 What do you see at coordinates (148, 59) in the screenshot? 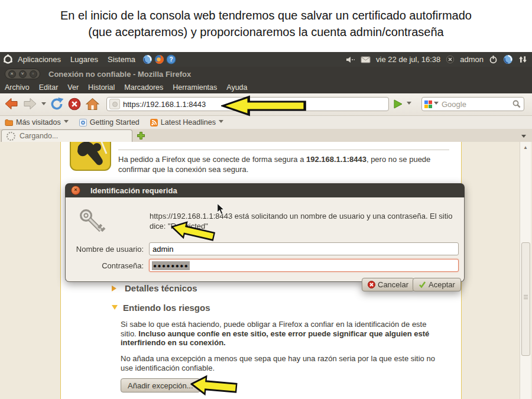
I see `launcher-swirl-icon` at bounding box center [148, 59].